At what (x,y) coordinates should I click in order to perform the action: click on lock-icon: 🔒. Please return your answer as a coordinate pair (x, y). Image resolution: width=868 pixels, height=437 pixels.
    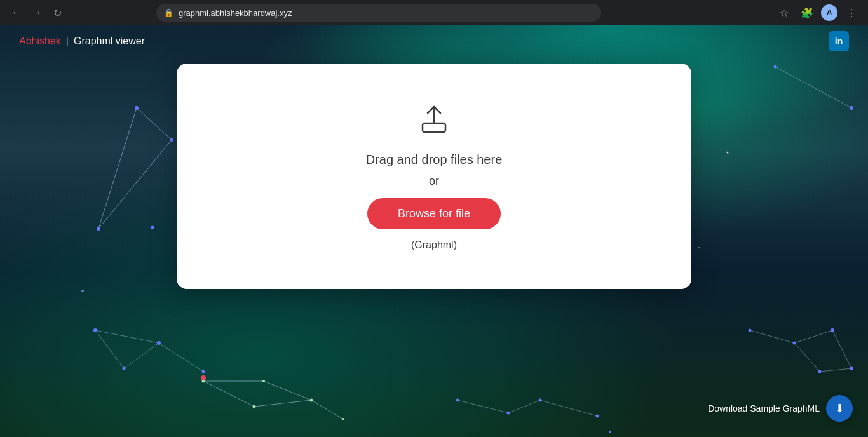
    Looking at the image, I should click on (169, 13).